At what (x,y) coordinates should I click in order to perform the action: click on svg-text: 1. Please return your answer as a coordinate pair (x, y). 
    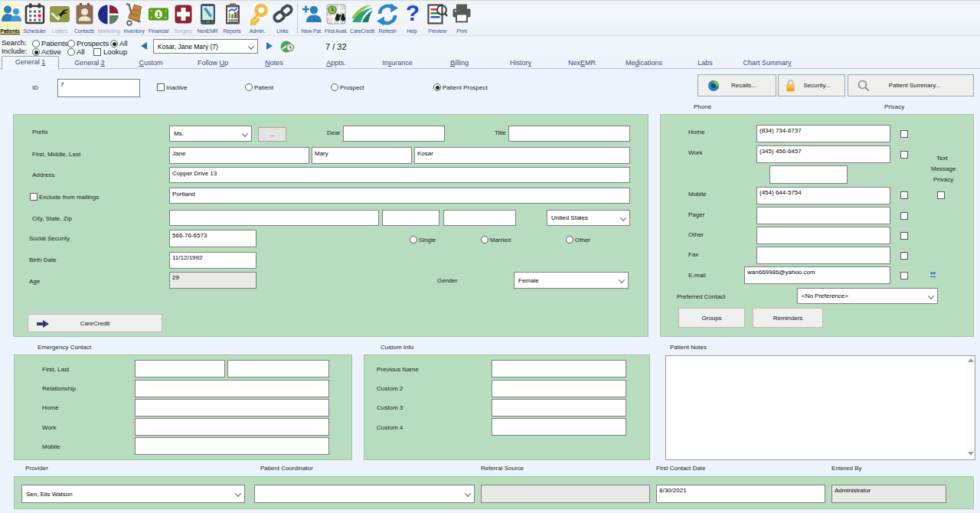
    Looking at the image, I should click on (158, 15).